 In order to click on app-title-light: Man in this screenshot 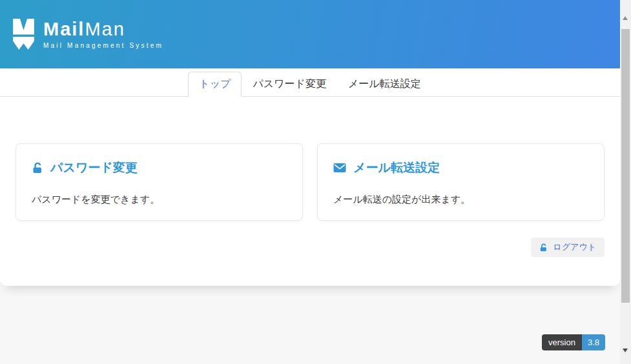, I will do `click(105, 29)`.